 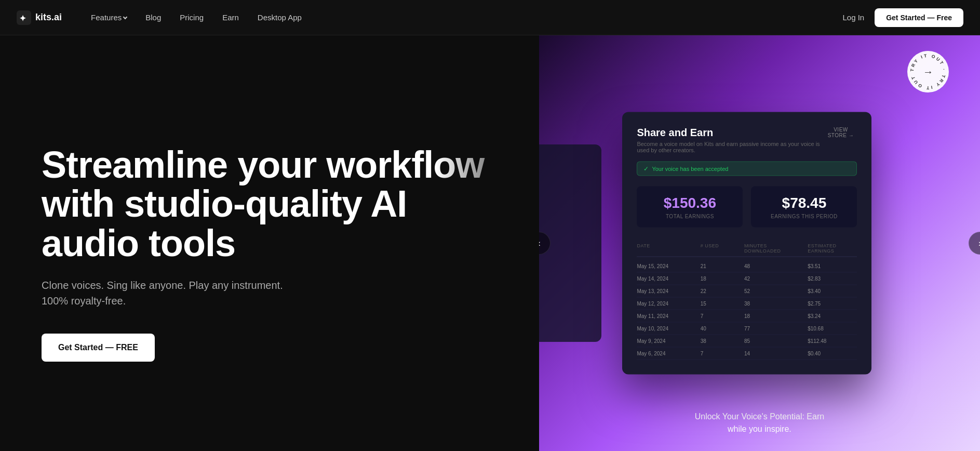 What do you see at coordinates (231, 18) in the screenshot?
I see `nav-link-earn: Earn` at bounding box center [231, 18].